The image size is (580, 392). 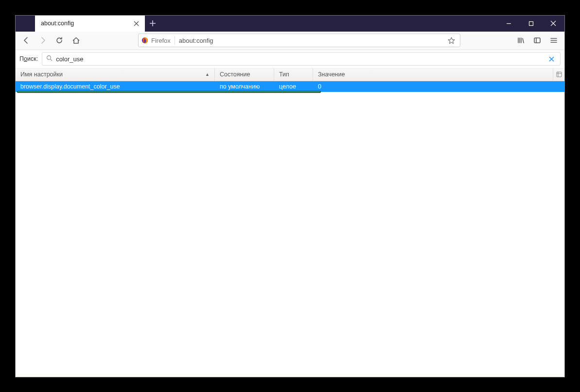 What do you see at coordinates (433, 75) in the screenshot?
I see `column-header-value: Значение` at bounding box center [433, 75].